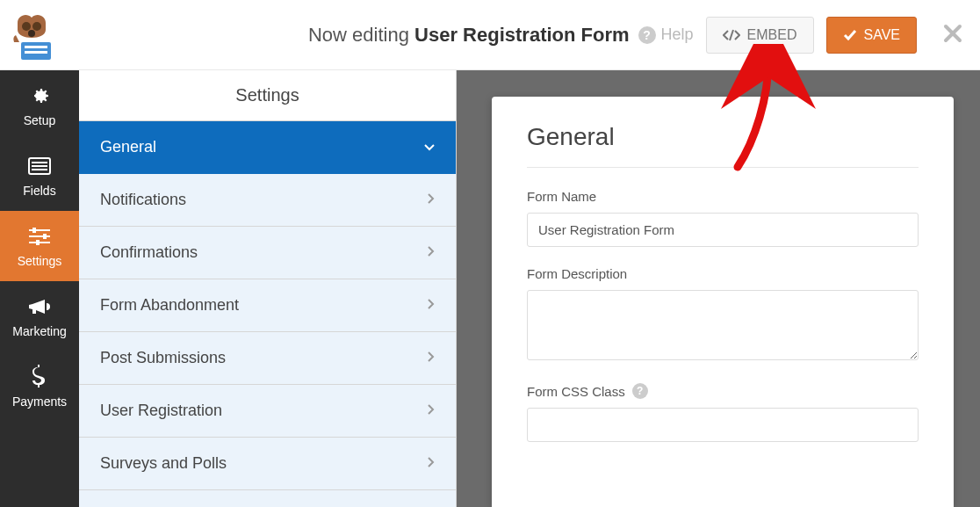 This screenshot has height=507, width=980. Describe the element at coordinates (267, 411) in the screenshot. I see `settings-item-user-registration: User Registration` at that location.